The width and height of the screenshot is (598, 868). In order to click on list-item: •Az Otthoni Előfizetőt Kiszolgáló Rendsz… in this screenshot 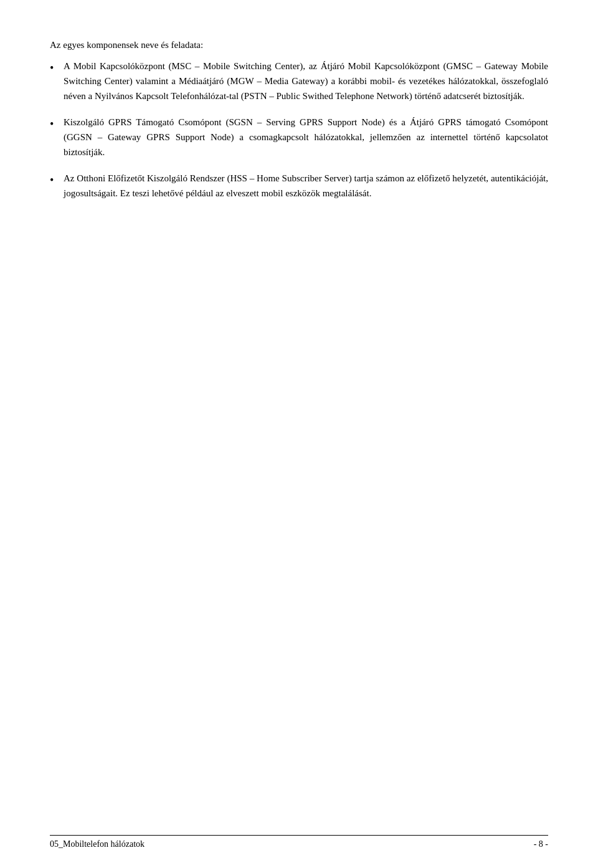, I will do `click(299, 186)`.